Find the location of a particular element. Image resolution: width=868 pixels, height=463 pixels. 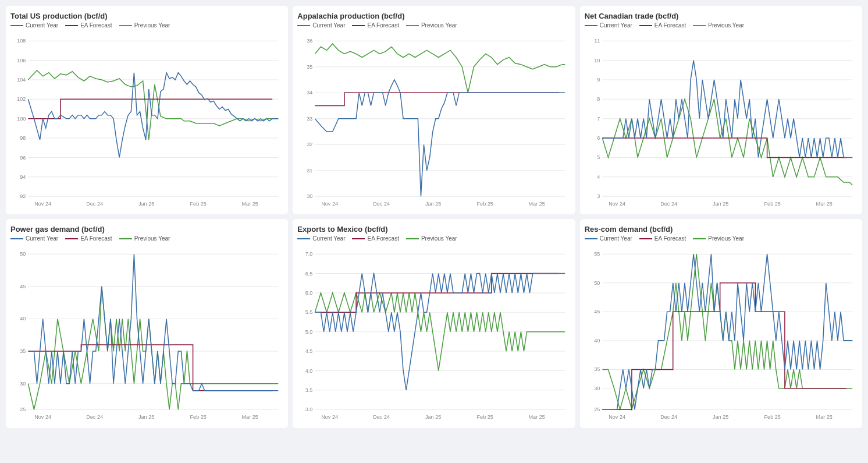

svg-chart-1: 108 106 104 102 100 98 96 94 92 is located at coordinates (145, 120).